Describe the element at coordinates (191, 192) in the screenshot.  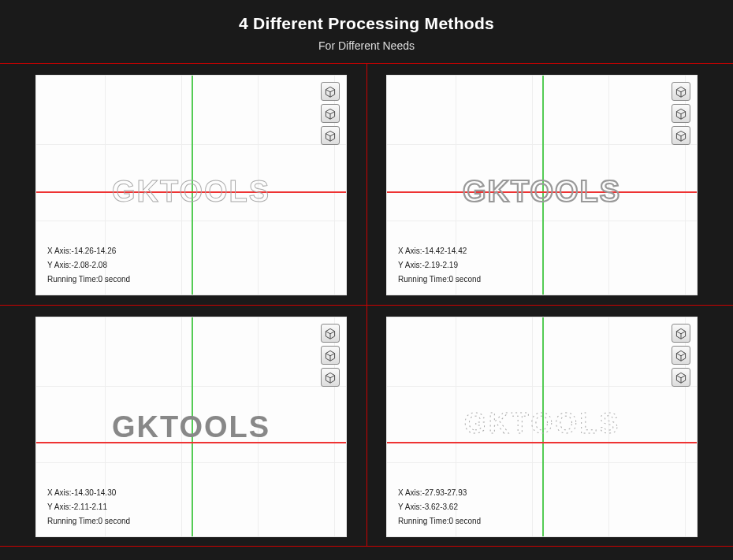
I see `logo-outline: GKTOOLS` at that location.